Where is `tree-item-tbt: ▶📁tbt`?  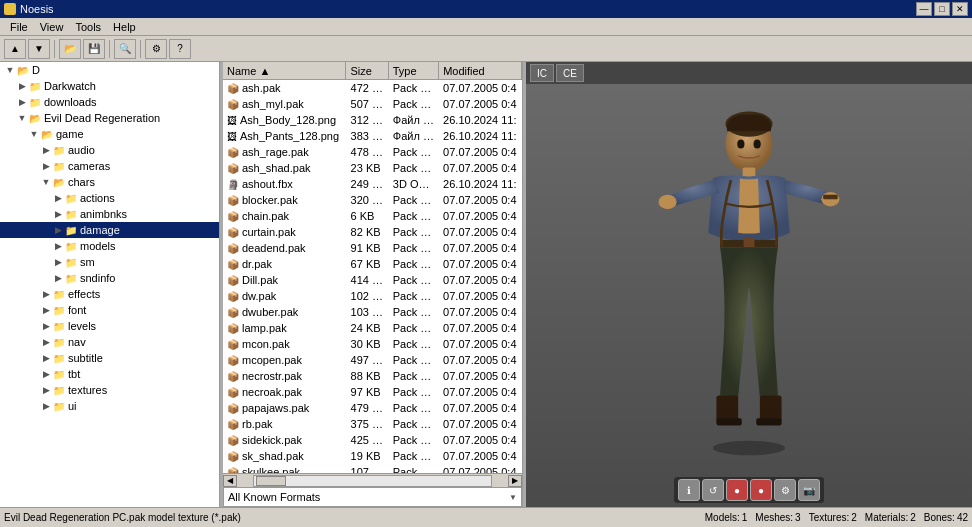 tree-item-tbt: ▶📁tbt is located at coordinates (110, 374).